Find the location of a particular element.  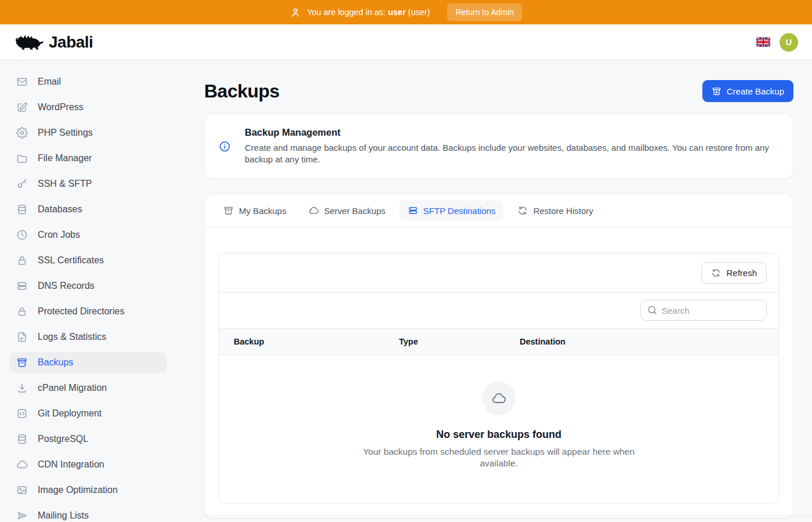

sidebar-item-cron-jobs: Cron Jobs is located at coordinates (88, 235).